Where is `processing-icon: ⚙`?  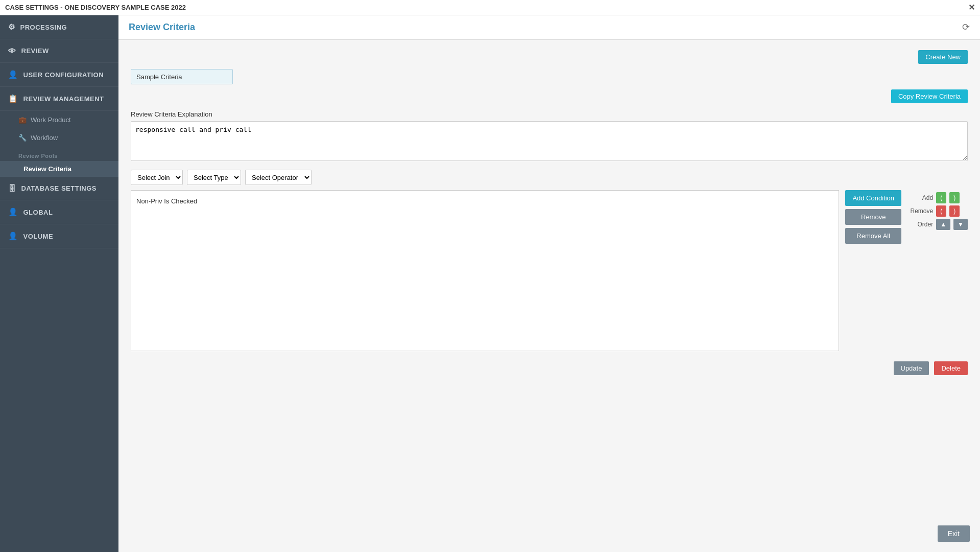
processing-icon: ⚙ is located at coordinates (12, 27).